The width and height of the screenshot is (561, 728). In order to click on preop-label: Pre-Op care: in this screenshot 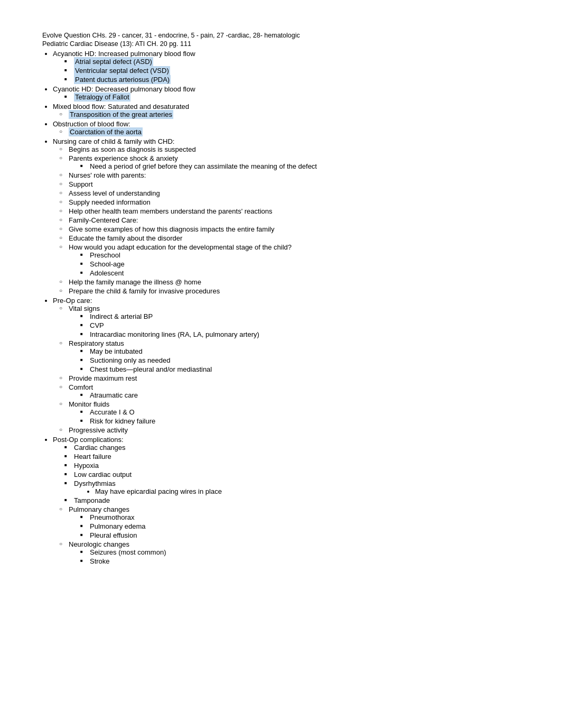, I will do `click(72, 300)`.